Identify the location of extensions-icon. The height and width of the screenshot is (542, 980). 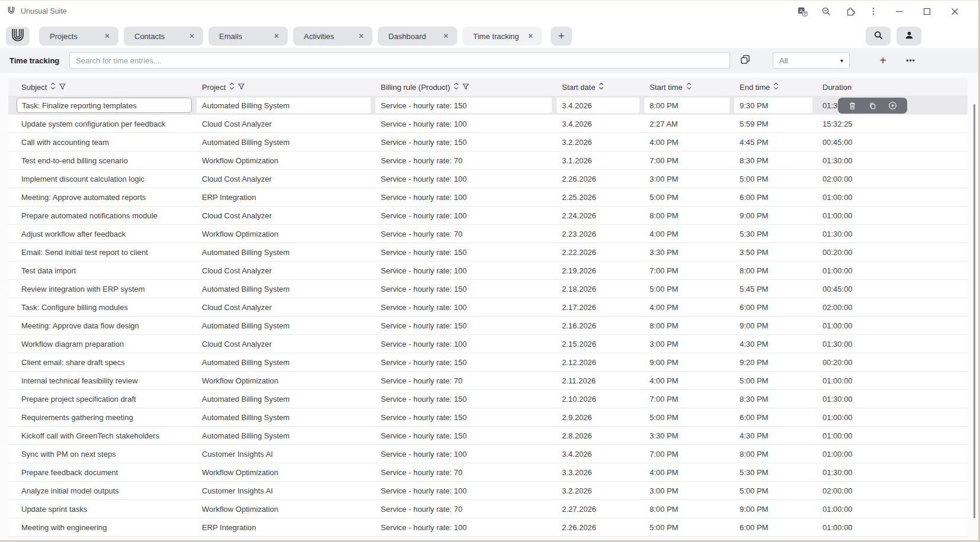
(850, 11).